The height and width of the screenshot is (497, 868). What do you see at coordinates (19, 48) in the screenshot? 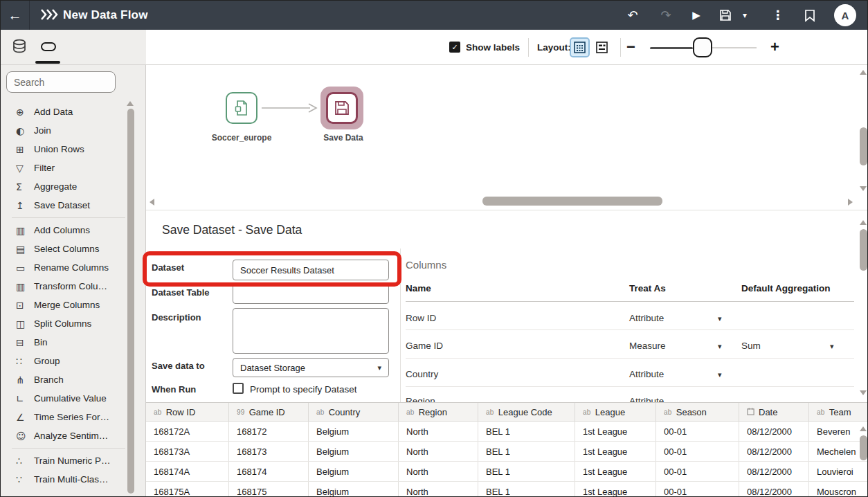
I see `tab-data-sources` at bounding box center [19, 48].